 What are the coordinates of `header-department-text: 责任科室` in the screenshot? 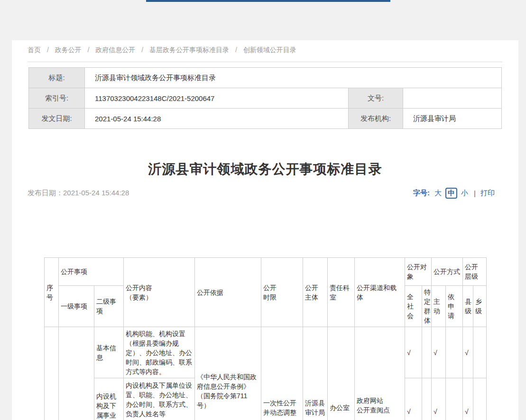 It's located at (340, 292).